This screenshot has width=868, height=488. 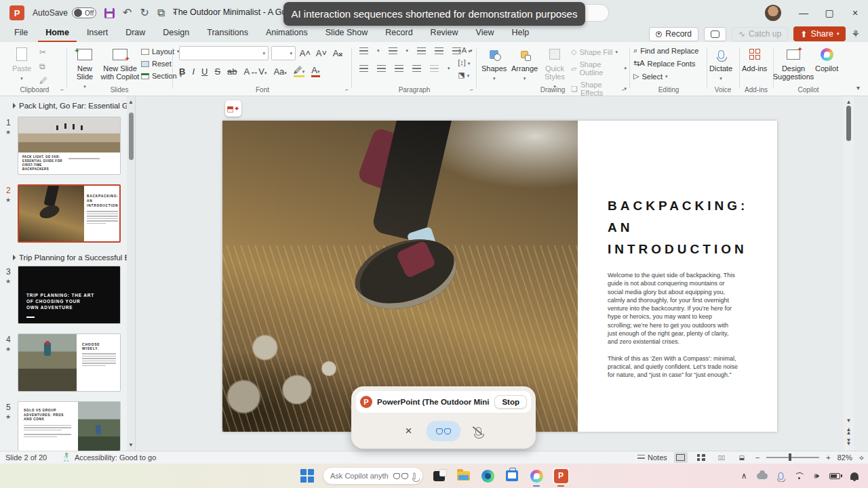 What do you see at coordinates (409, 431) in the screenshot?
I see `close-session-icon: ×` at bounding box center [409, 431].